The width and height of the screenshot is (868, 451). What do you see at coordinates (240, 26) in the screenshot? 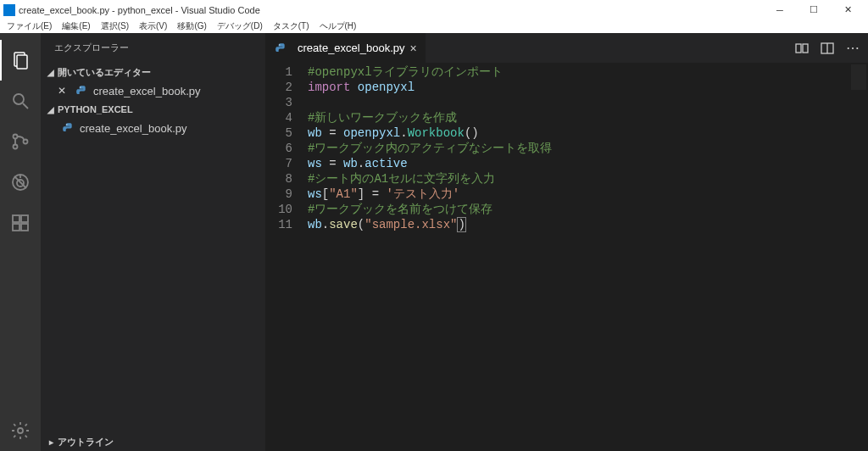
I see `menu-item: デバッグ(D)` at bounding box center [240, 26].